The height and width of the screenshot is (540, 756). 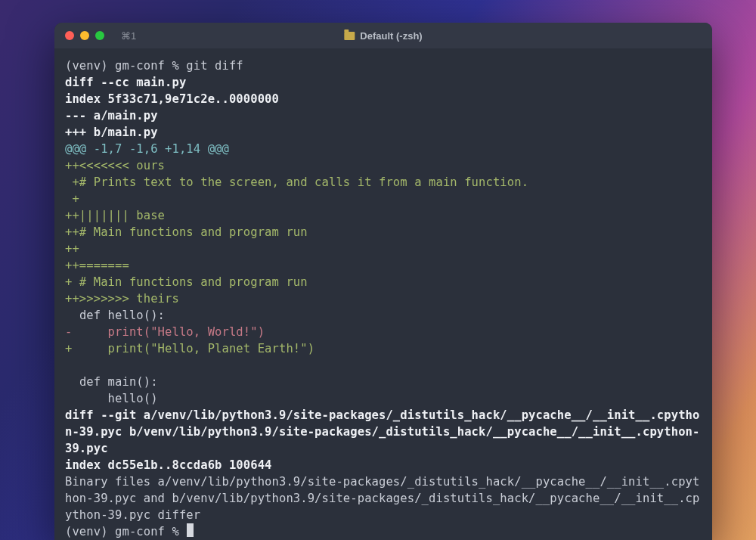 What do you see at coordinates (383, 182) in the screenshot?
I see `terminal-line: +# Prints text to the screen, and calls …` at bounding box center [383, 182].